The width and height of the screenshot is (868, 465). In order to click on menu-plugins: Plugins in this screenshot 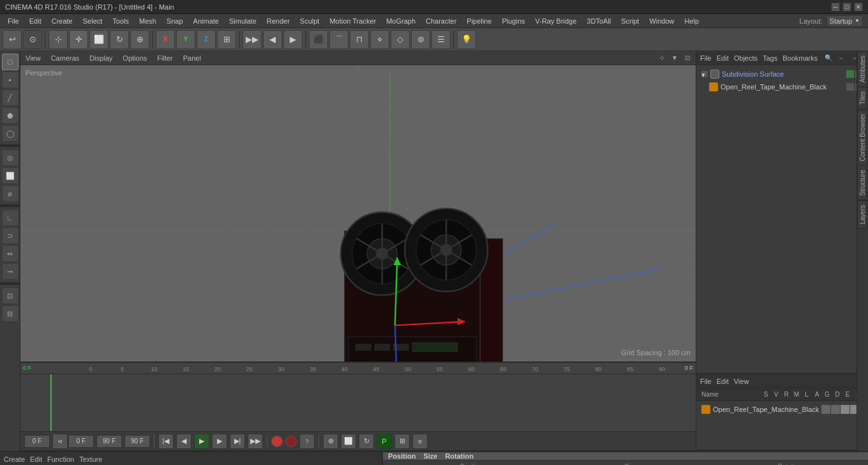, I will do `click(513, 21)`.